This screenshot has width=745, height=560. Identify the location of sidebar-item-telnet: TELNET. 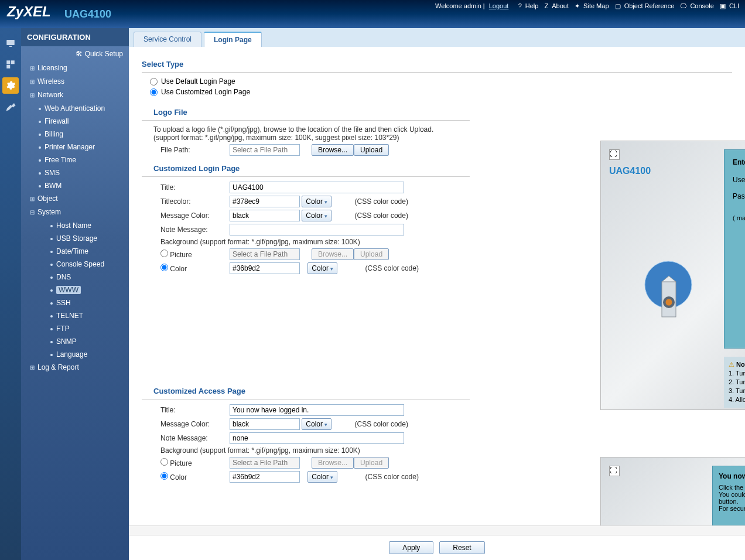
(75, 316).